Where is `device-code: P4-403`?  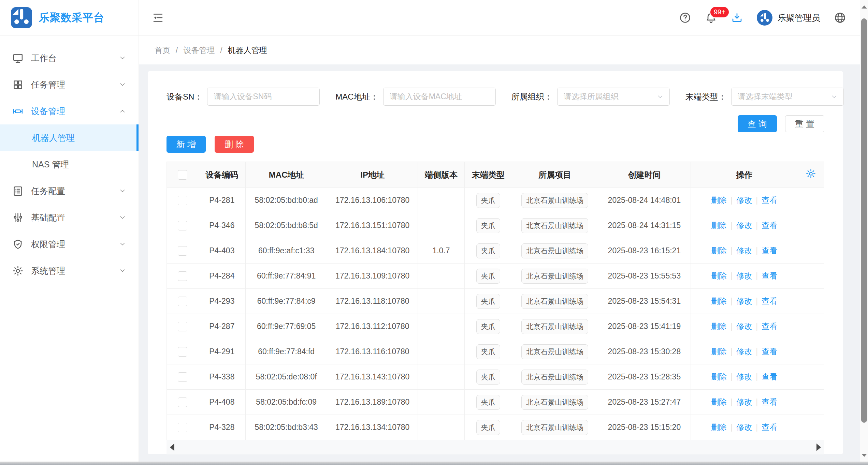 device-code: P4-403 is located at coordinates (222, 251).